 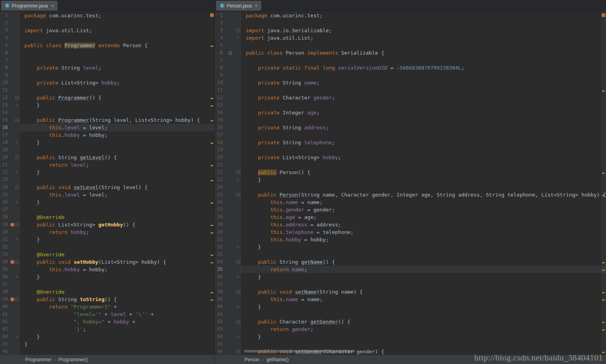 What do you see at coordinates (5, 135) in the screenshot?
I see `line-number: 17` at bounding box center [5, 135].